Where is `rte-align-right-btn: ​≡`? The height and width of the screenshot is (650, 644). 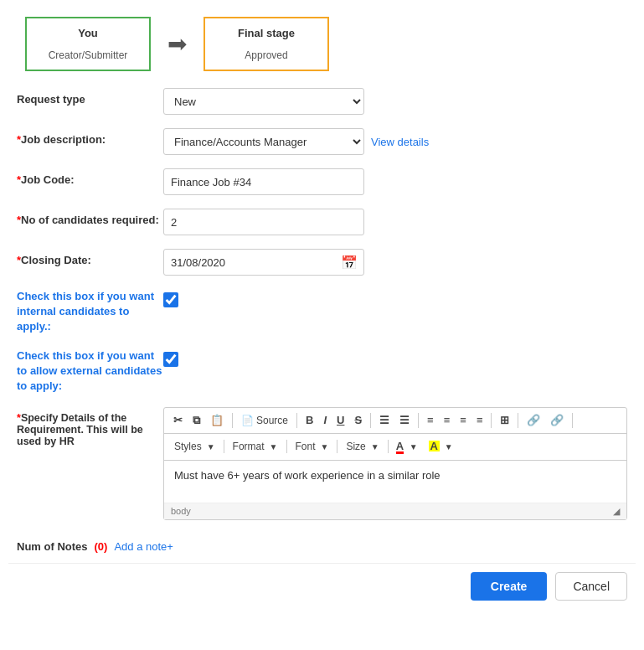 rte-align-right-btn: ​≡ is located at coordinates (463, 420).